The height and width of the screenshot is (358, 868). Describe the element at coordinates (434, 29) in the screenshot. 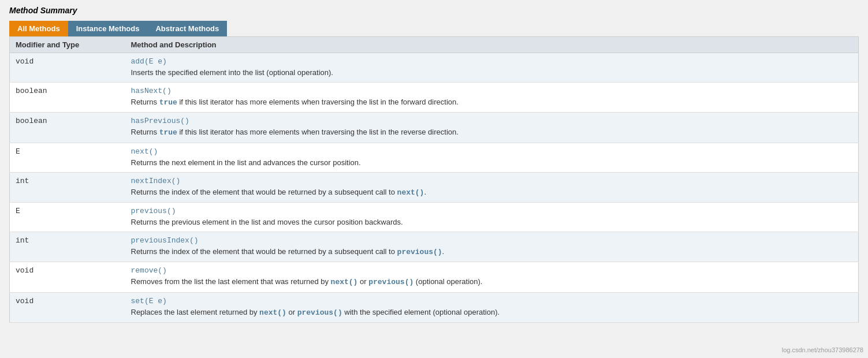

I see `tab-bar: All Methods Instance Methods Abstract Me…` at that location.